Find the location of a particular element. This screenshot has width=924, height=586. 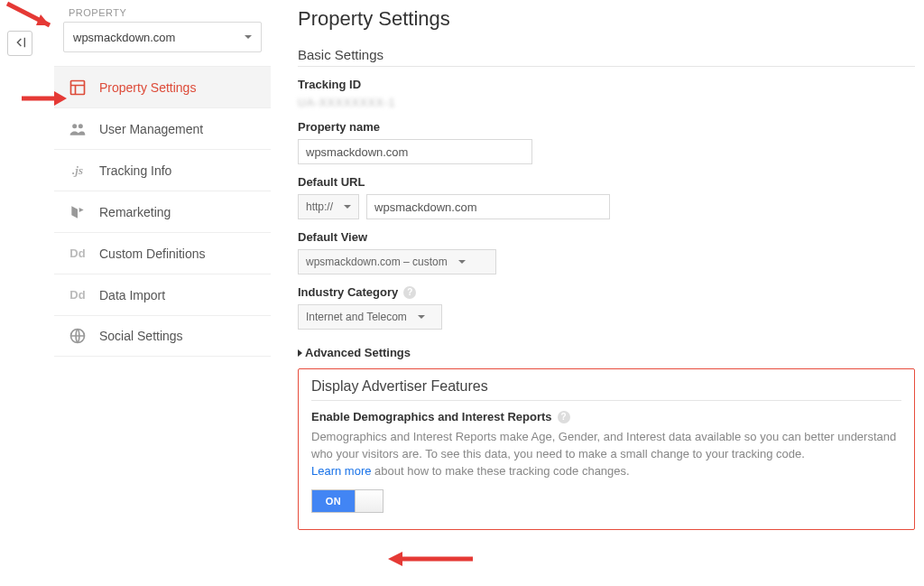

sidebar-item-remarketing: Remarketing is located at coordinates (162, 211).